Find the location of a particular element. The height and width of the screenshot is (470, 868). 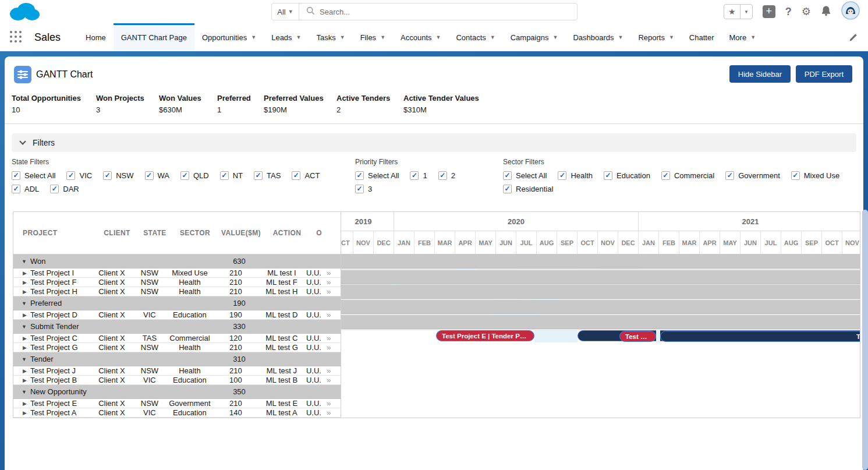

salesforce-logo-icon is located at coordinates (24, 13).